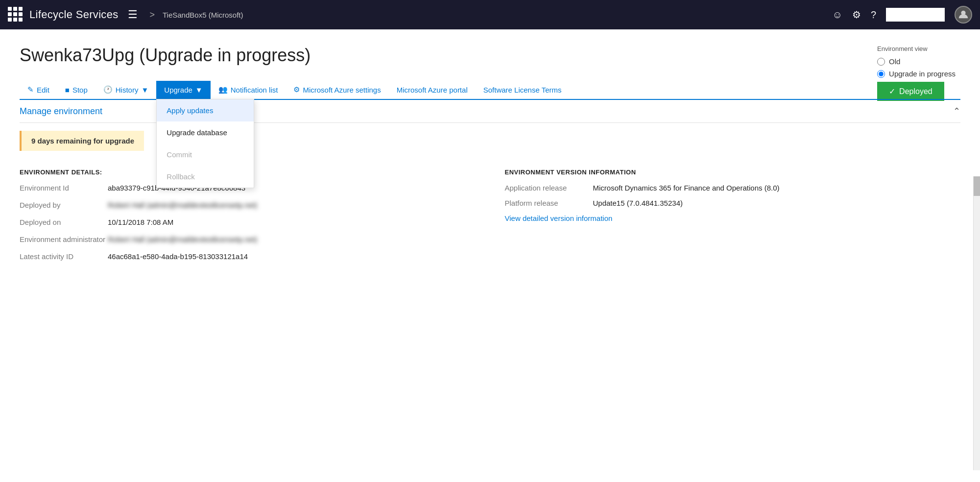 Image resolution: width=980 pixels, height=482 pixels. I want to click on deployed-on-label: Deployed on, so click(64, 222).